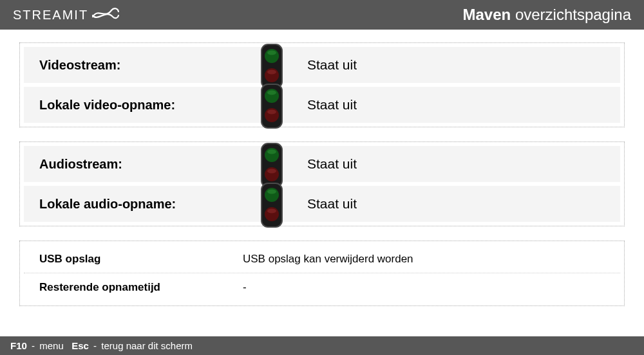 Image resolution: width=644 pixels, height=355 pixels. What do you see at coordinates (50, 15) in the screenshot?
I see `logo-text: STREAMIT` at bounding box center [50, 15].